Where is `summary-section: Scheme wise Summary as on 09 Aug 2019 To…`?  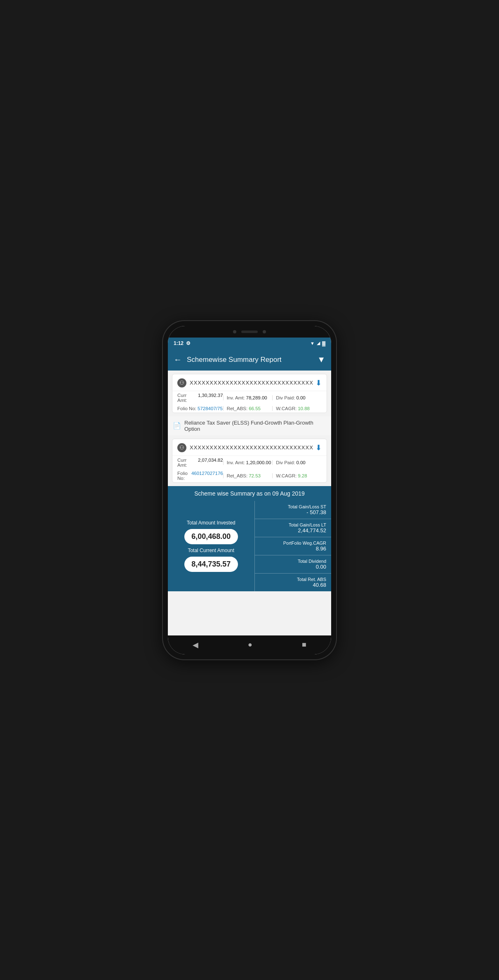
summary-section: Scheme wise Summary as on 09 Aug 2019 To… is located at coordinates (250, 539).